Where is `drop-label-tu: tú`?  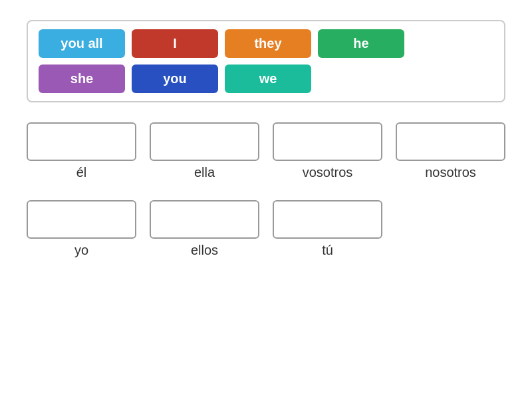 drop-label-tu: tú is located at coordinates (327, 250).